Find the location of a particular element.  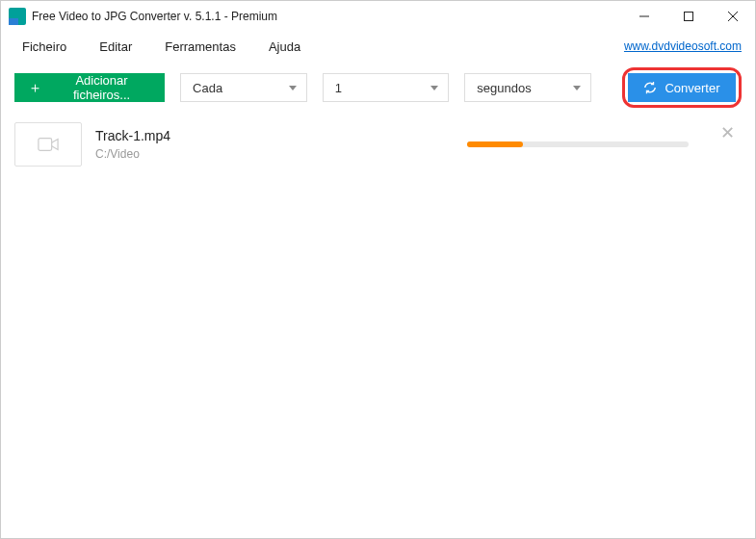

video-icon is located at coordinates (48, 144).